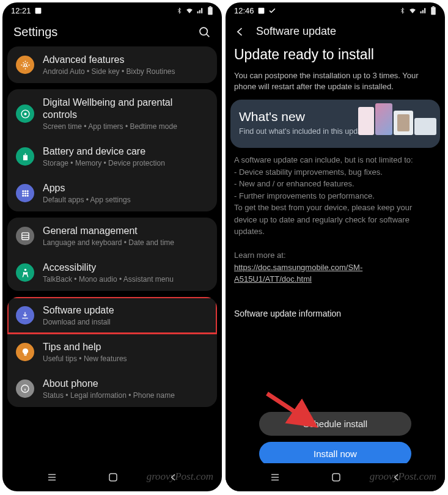 The width and height of the screenshot is (448, 495). I want to click on item-title: Digital Wellbeing and parental controls, so click(126, 109).